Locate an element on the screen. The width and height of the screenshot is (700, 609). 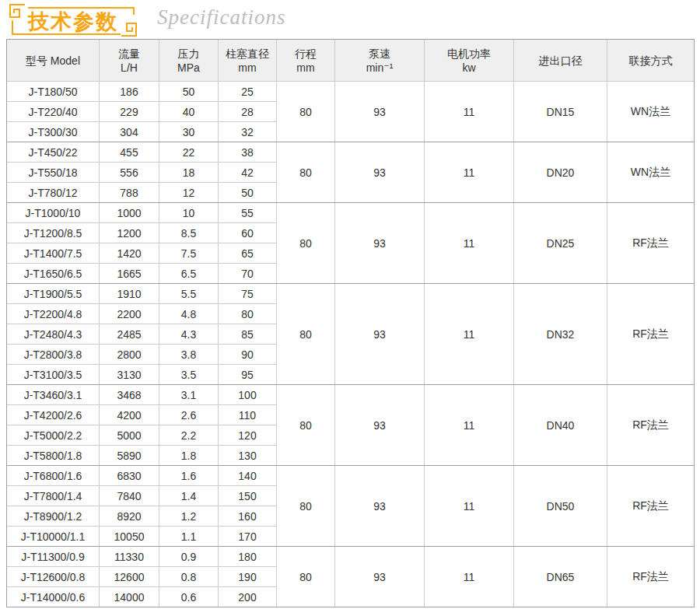
cell-flow: 2200 is located at coordinates (129, 314).